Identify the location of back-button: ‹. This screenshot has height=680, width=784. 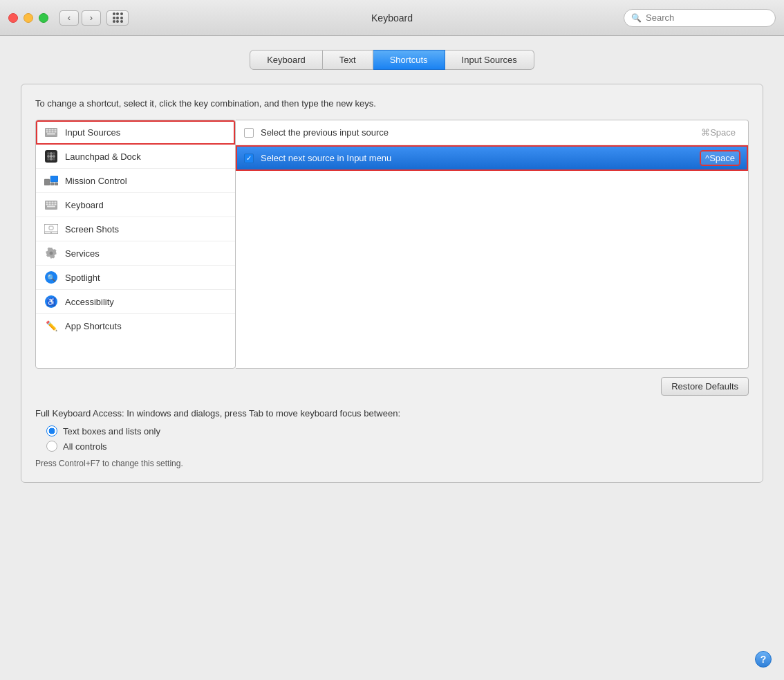
(69, 18).